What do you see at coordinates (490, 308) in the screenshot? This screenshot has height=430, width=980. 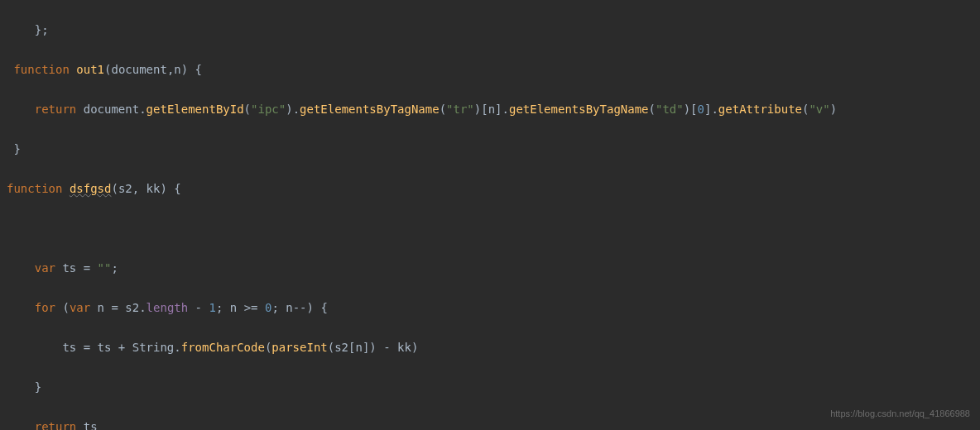 I see `code-line: for (var n = s2.length - 1; n >= 0; n--)…` at bounding box center [490, 308].